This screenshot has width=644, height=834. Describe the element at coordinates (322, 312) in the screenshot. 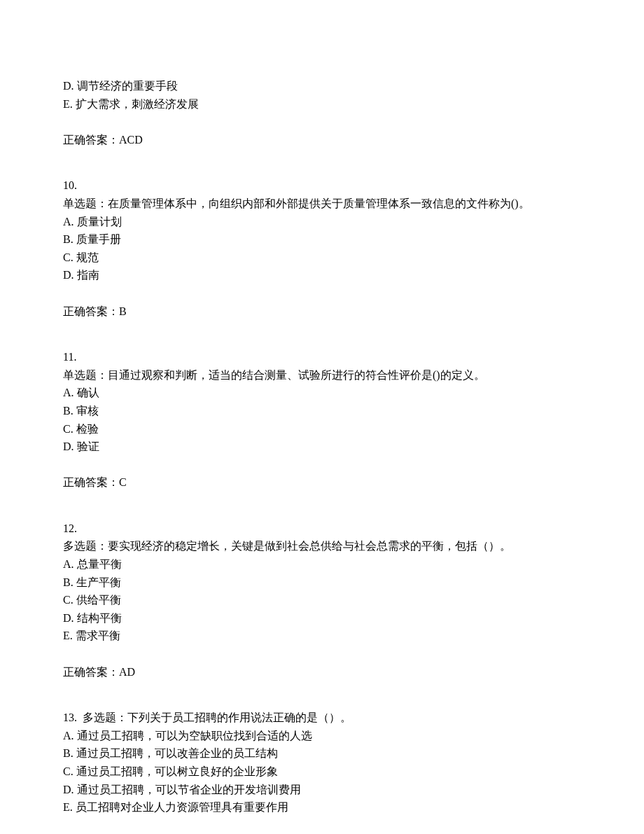

I see `answer-line: 正确答案：B` at that location.